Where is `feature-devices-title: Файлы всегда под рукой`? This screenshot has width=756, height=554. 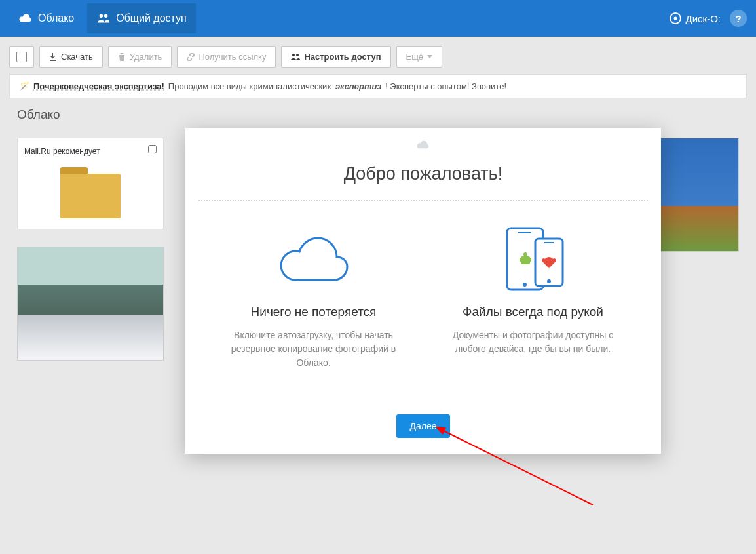 feature-devices-title: Файлы всегда под рукой is located at coordinates (533, 312).